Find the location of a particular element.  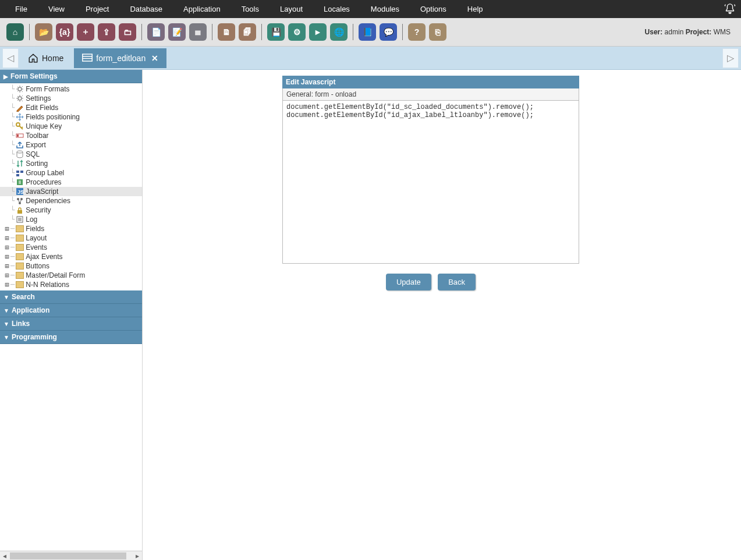

toolbar-doc2-button: 🗐 is located at coordinates (247, 32).